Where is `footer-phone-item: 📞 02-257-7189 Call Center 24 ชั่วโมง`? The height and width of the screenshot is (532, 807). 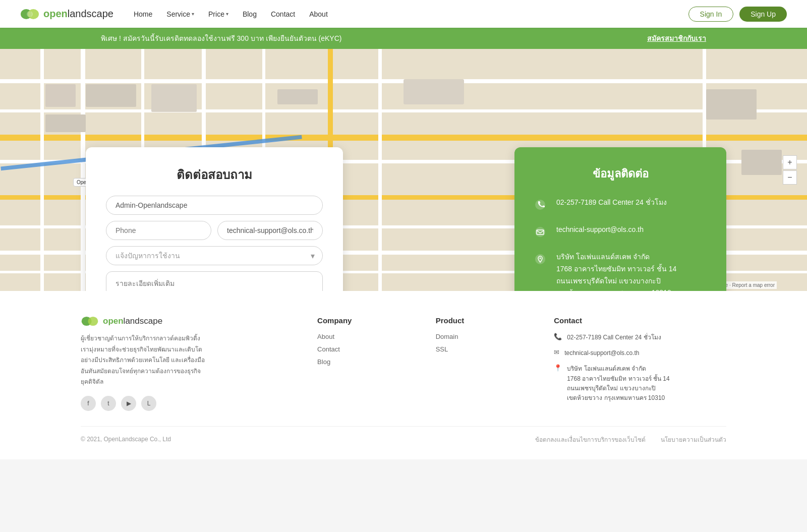 footer-phone-item: 📞 02-257-7189 Call Center 24 ชั่วโมง is located at coordinates (635, 338).